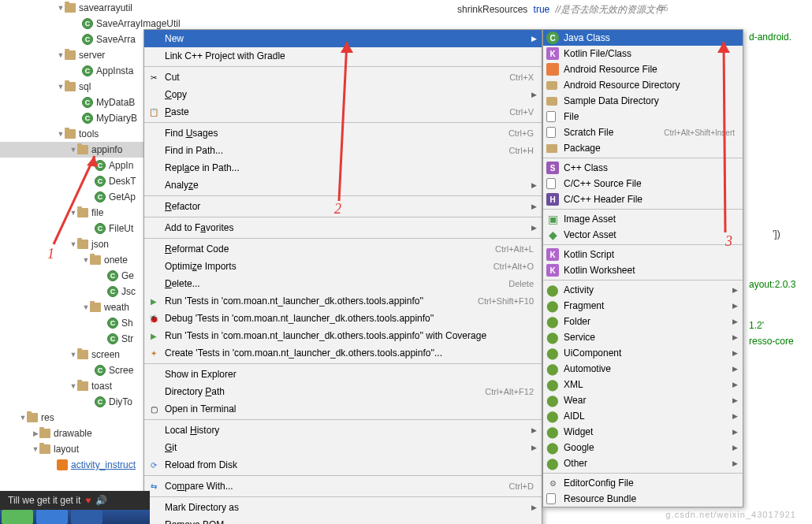  I want to click on menu-reload: ⟳Reload from Disk, so click(343, 465).